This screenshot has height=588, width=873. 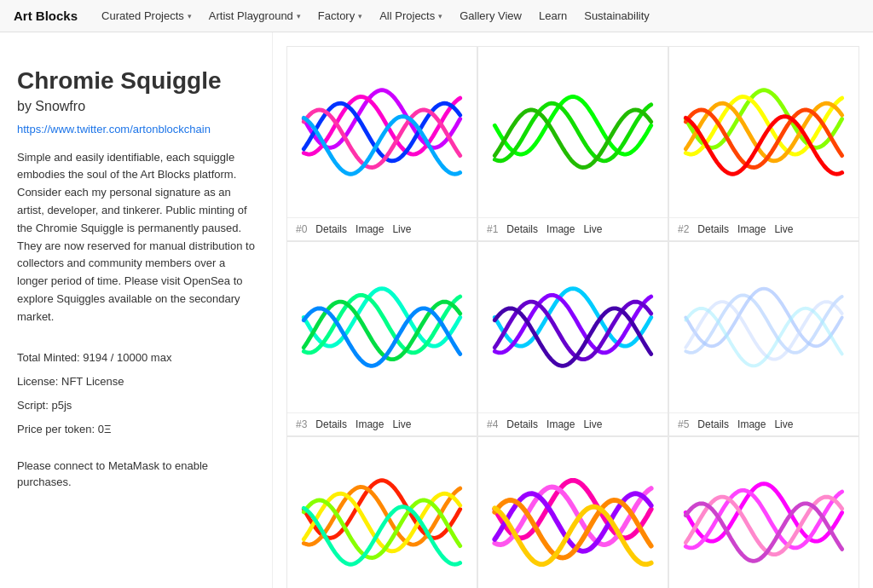 What do you see at coordinates (684, 424) in the screenshot?
I see `token-number: #5` at bounding box center [684, 424].